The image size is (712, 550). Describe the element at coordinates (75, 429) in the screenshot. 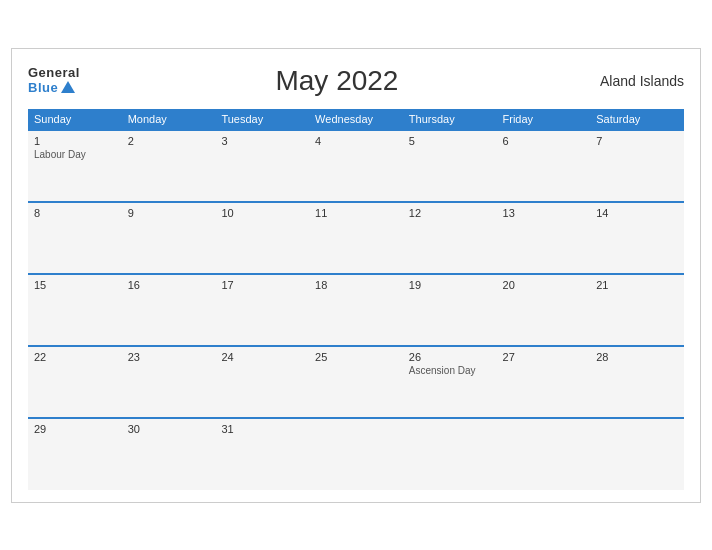

I see `day-number: 29` at that location.